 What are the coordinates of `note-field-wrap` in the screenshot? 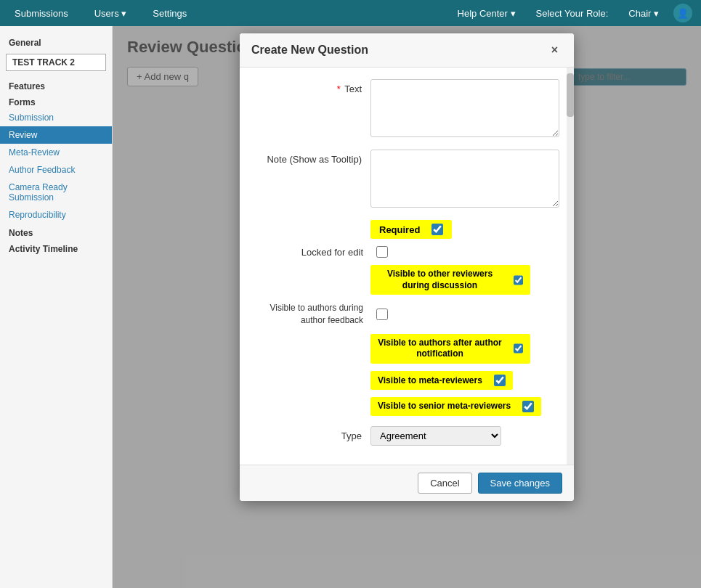 It's located at (465, 180).